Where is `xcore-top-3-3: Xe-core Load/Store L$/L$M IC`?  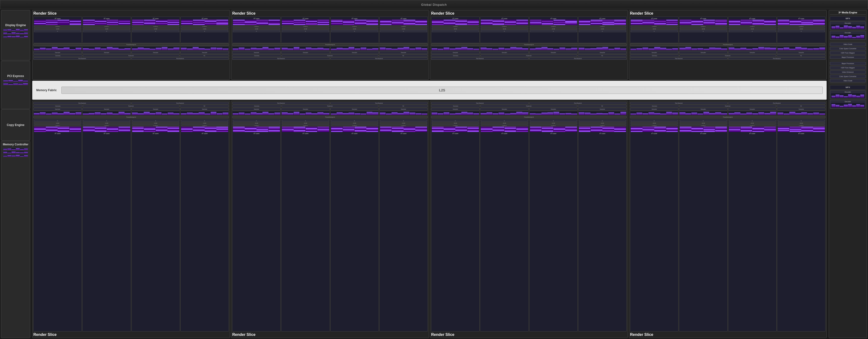
xcore-top-3-3: Xe-core Load/Store L$/L$M IC is located at coordinates (553, 30).